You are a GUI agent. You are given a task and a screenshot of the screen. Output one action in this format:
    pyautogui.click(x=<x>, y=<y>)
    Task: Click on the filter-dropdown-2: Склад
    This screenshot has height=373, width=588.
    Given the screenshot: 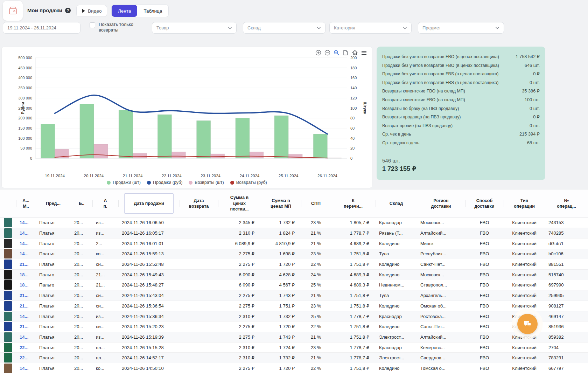 What is the action you would take?
    pyautogui.click(x=284, y=28)
    